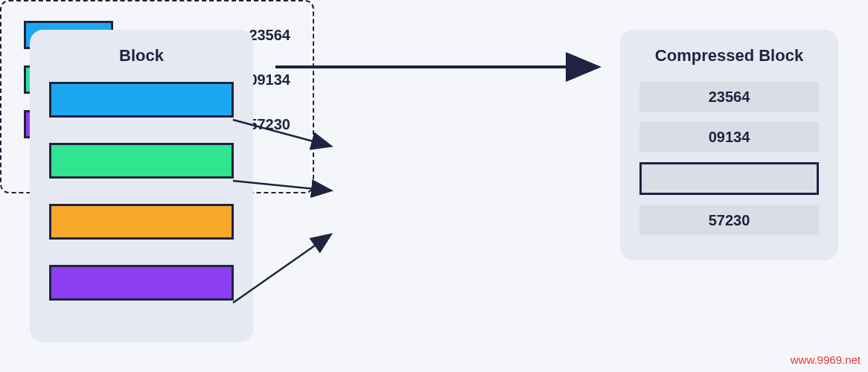 This screenshot has width=868, height=372. I want to click on compressed-title: Compressed Block, so click(730, 56).